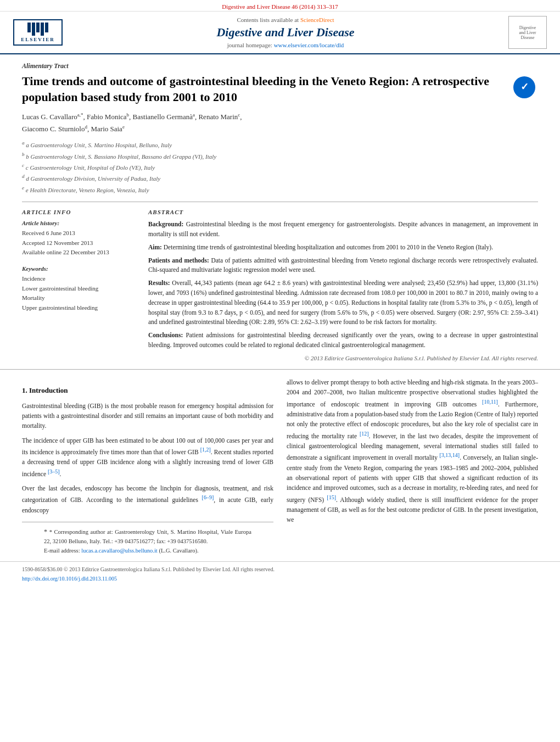 The width and height of the screenshot is (560, 742). What do you see at coordinates (178, 550) in the screenshot?
I see `email-name: (L.G. Cavallaro).` at bounding box center [178, 550].